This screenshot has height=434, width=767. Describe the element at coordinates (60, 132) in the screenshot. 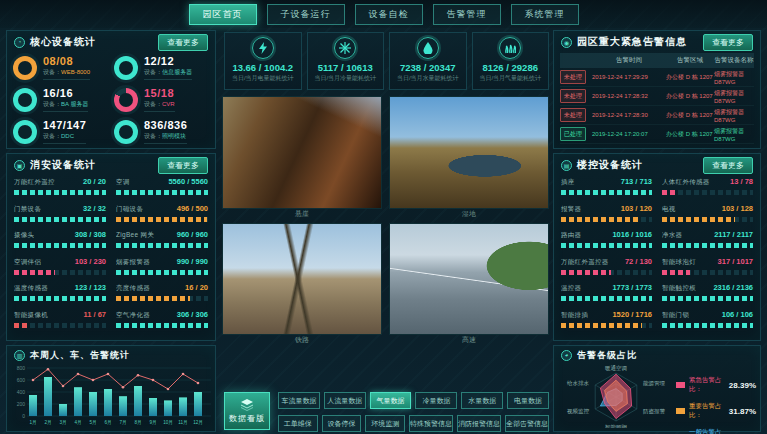

I see `core-device-item: 147/147设备：DDC` at that location.